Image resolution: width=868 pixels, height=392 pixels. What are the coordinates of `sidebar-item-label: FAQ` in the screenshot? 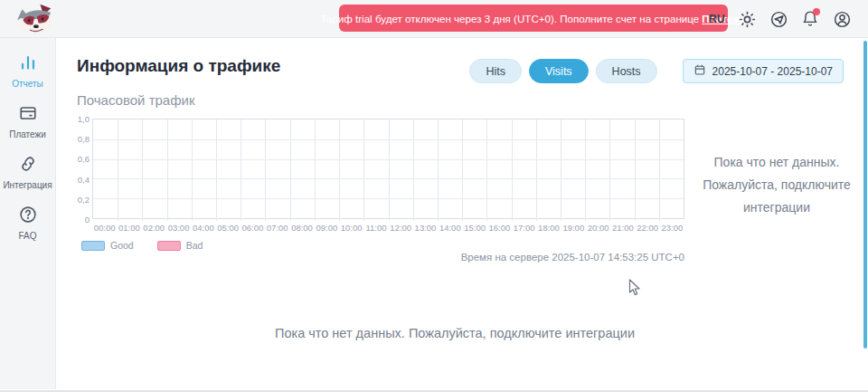 It's located at (27, 235).